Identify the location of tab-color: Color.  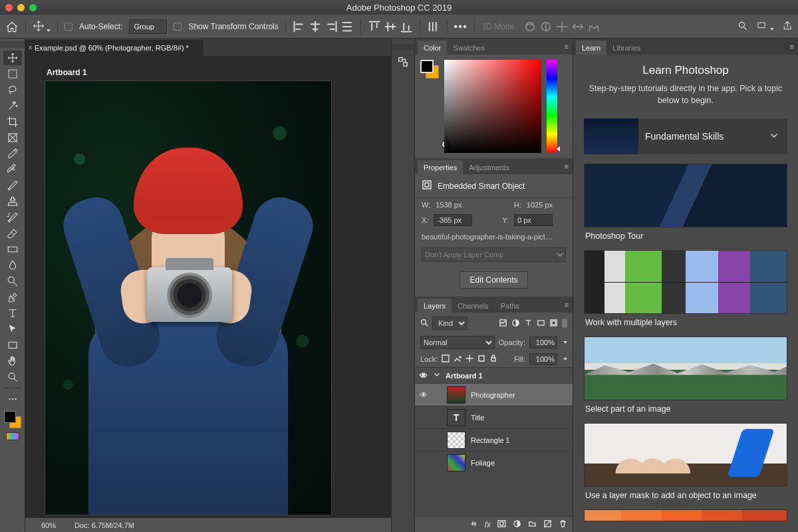
(432, 48).